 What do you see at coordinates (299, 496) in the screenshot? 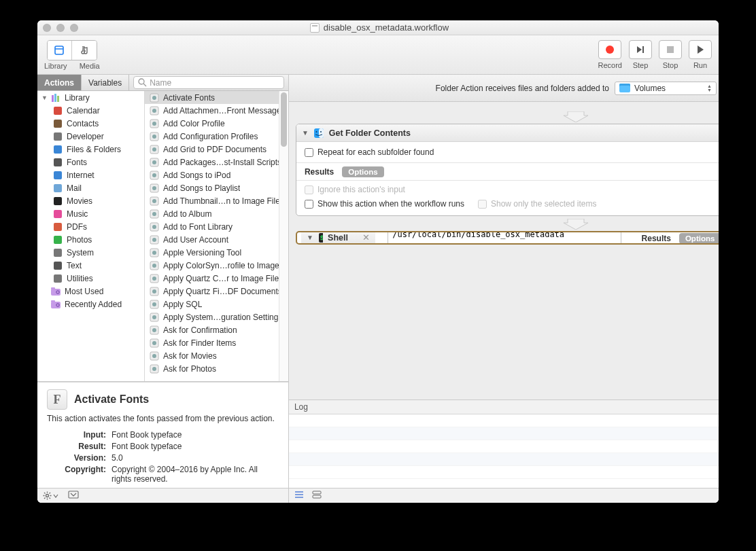
I see `view-list-button` at bounding box center [299, 496].